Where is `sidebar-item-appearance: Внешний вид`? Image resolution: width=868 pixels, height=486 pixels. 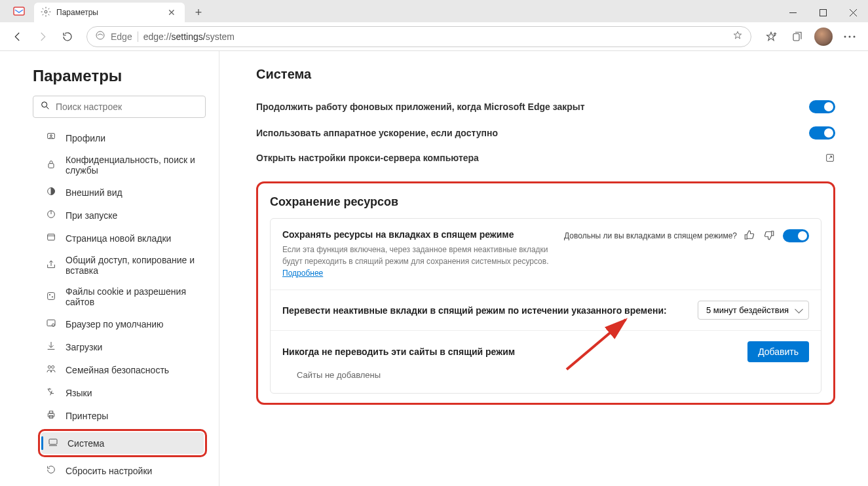
sidebar-item-appearance: Внешний вид is located at coordinates (126, 193).